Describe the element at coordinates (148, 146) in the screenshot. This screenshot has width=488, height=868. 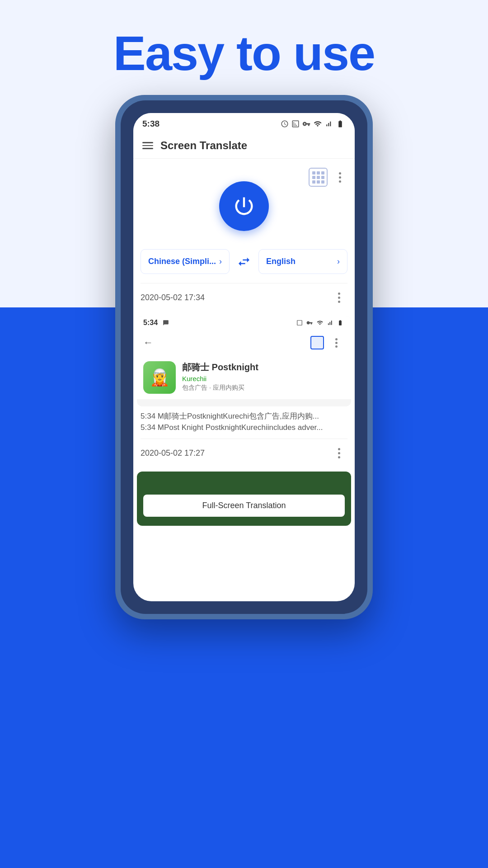
I see `hamburger-menu` at that location.